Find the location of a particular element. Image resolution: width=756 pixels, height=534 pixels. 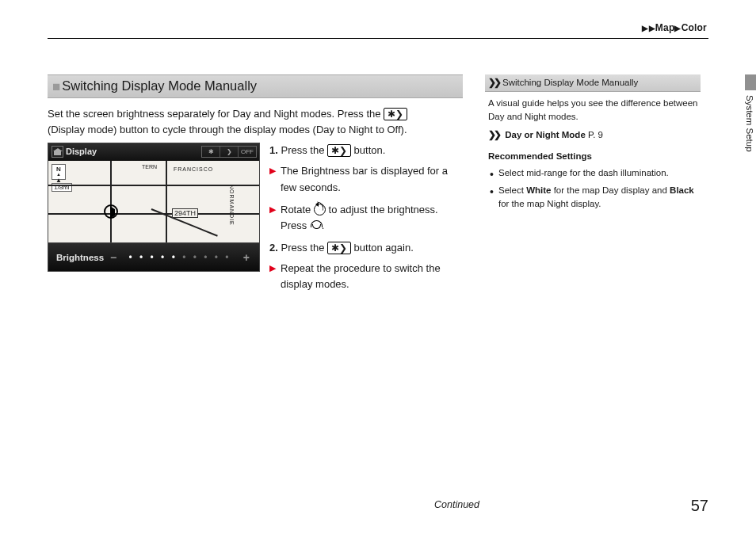

sidebar-heading: ❯❯ Switching Display Mode Manually is located at coordinates (593, 83).